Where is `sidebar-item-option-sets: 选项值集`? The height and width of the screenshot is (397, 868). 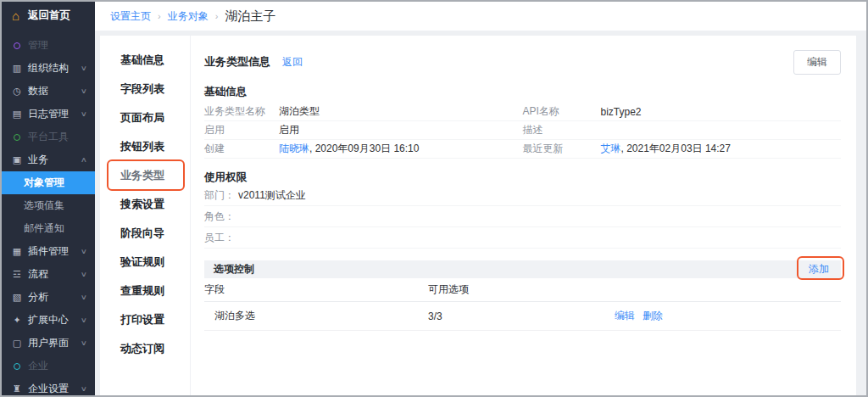
sidebar-item-option-sets: 选项值集 is located at coordinates (48, 205).